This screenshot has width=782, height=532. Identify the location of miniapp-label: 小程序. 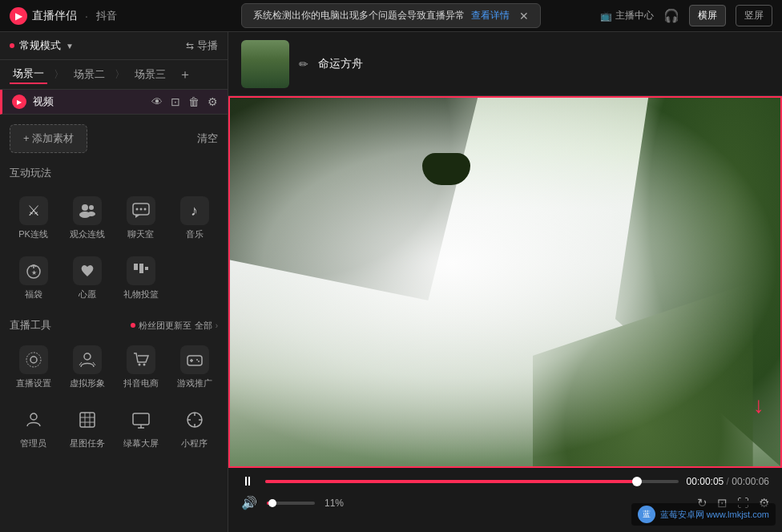
(194, 444).